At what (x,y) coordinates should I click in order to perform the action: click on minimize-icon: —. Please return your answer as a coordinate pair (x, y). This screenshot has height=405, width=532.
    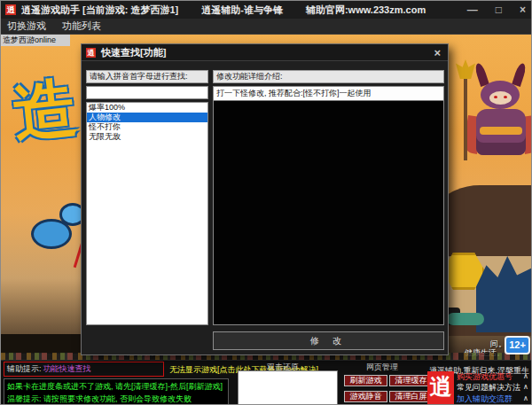
    Looking at the image, I should click on (473, 10).